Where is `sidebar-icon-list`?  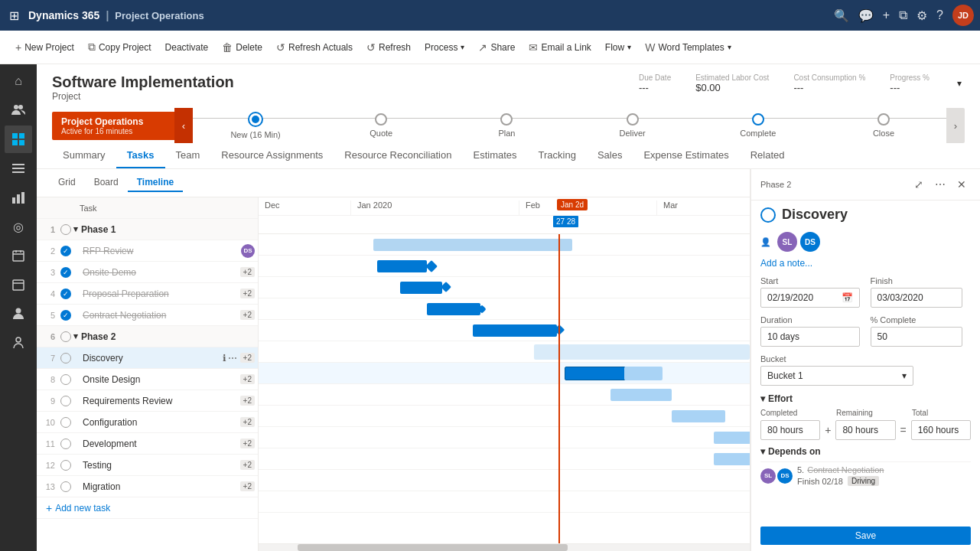
sidebar-icon-list is located at coordinates (18, 168).